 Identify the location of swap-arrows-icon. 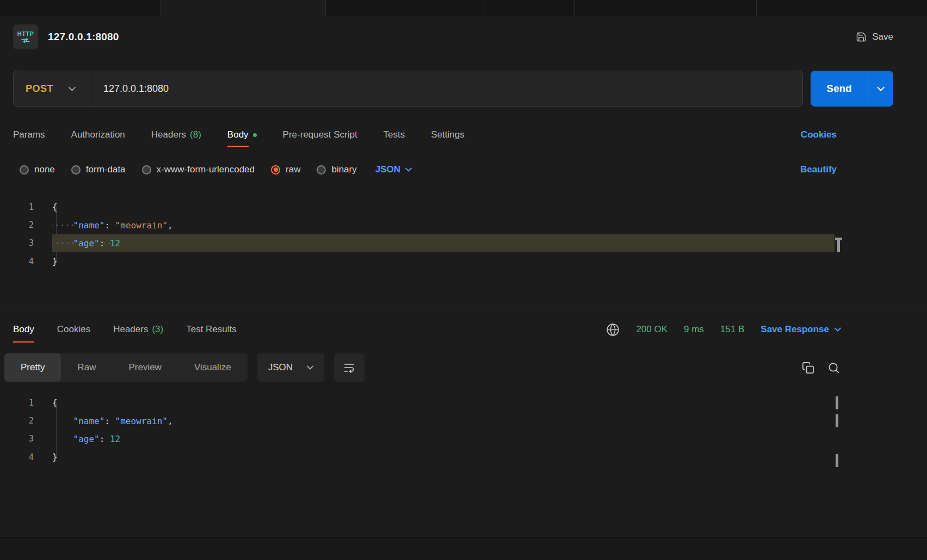
(26, 40).